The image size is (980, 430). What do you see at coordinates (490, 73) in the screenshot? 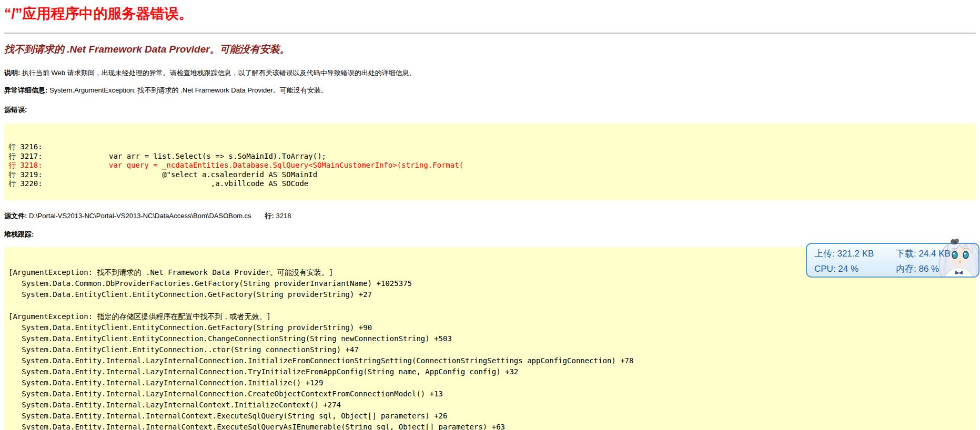
I see `description-line: 说明: 执行当前 Web 请求期间，出现未经处理的异常。请检查堆栈跟踪信息，以了…` at bounding box center [490, 73].